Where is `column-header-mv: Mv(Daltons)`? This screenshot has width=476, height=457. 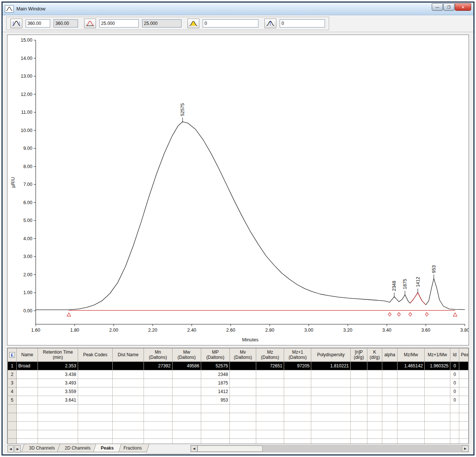
column-header-mv: Mv(Daltons) is located at coordinates (243, 355).